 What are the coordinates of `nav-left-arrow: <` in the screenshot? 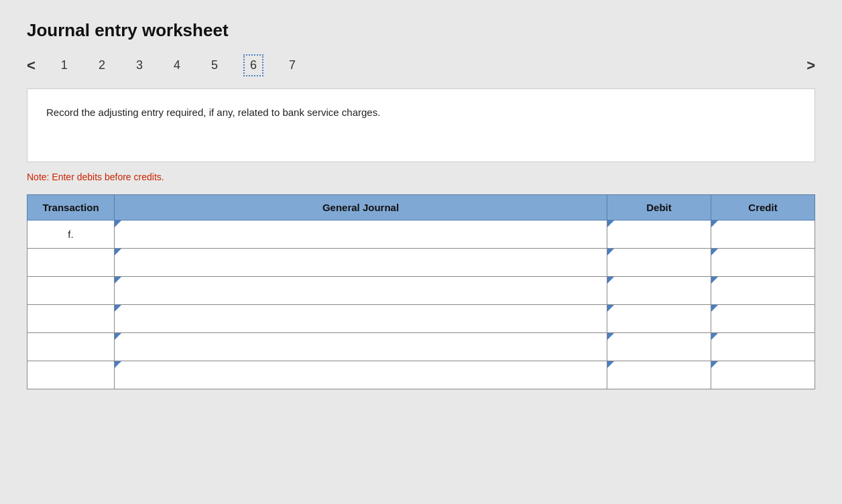 It's located at (31, 66).